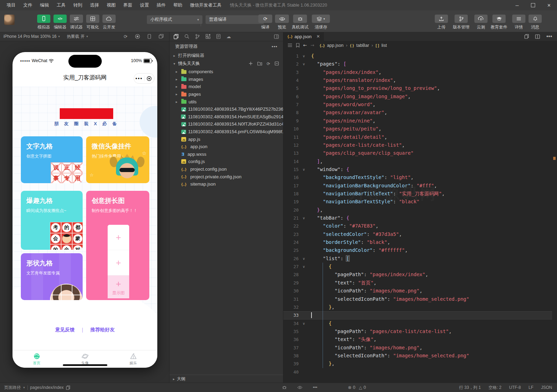 The height and width of the screenshot is (392, 557). I want to click on messages-button: 消息, so click(535, 22).